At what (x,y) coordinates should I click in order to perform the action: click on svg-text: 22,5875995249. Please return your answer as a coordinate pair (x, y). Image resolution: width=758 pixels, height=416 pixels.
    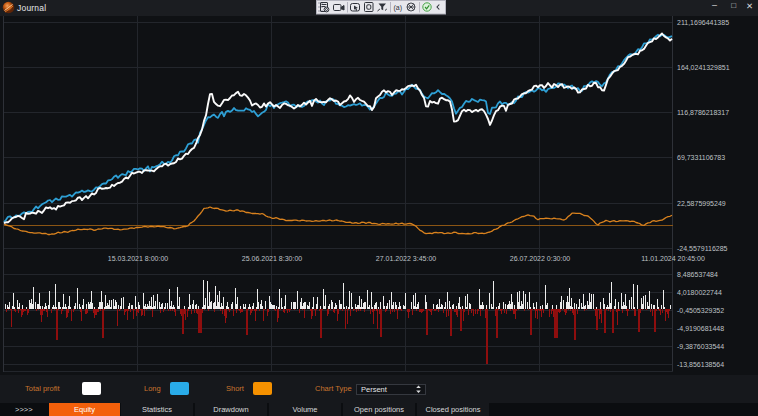
    Looking at the image, I should click on (702, 204).